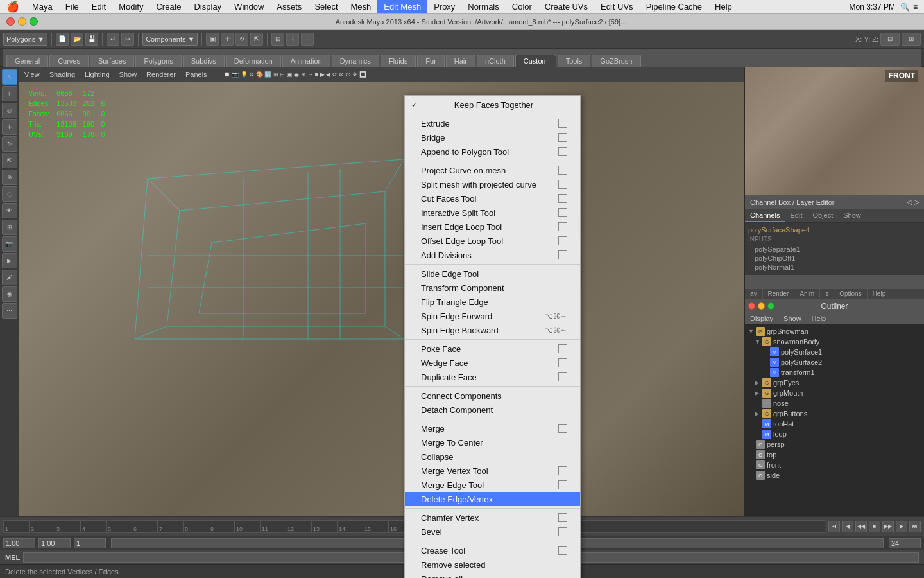 The height and width of the screenshot is (578, 924). Describe the element at coordinates (493, 123) in the screenshot. I see `menu-extrude: Extrude` at that location.